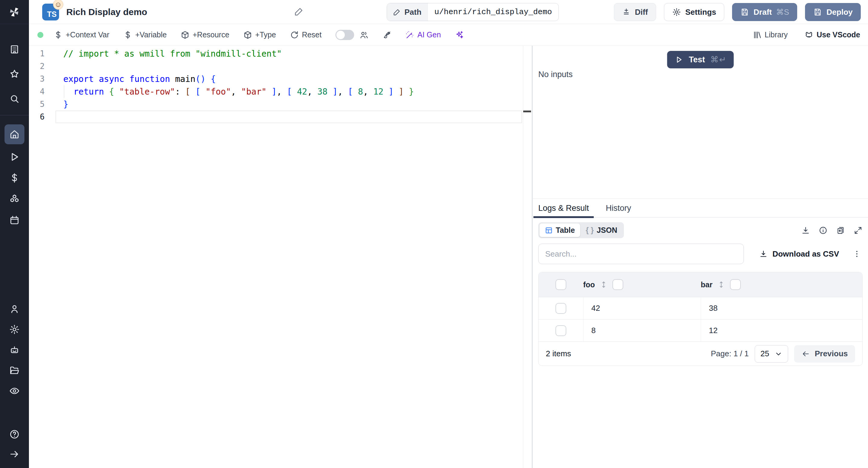 The image size is (868, 468). I want to click on sidebar-item-runs, so click(14, 157).